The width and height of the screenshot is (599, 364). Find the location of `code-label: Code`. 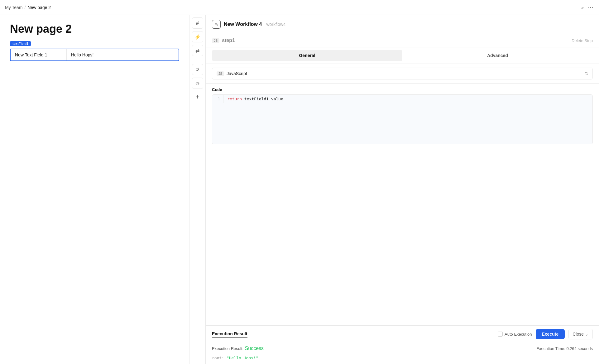

code-label: Code is located at coordinates (402, 89).